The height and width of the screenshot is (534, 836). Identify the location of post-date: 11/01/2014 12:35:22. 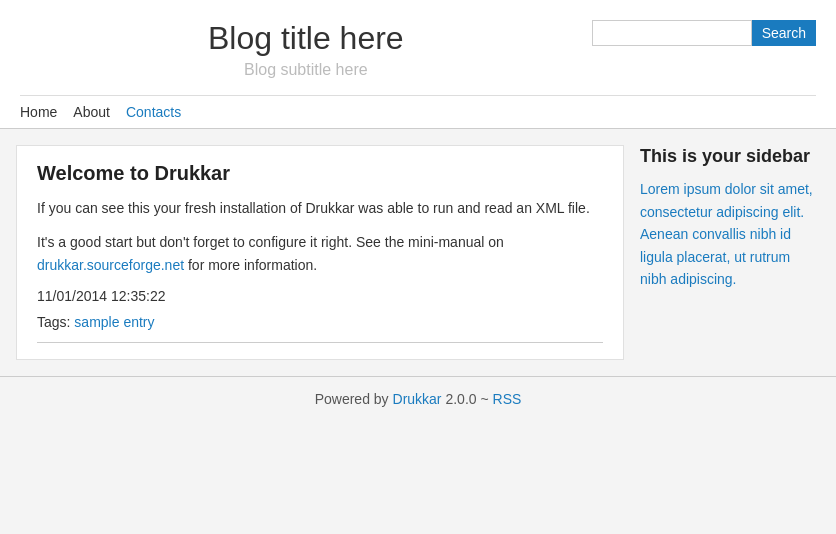
(320, 296).